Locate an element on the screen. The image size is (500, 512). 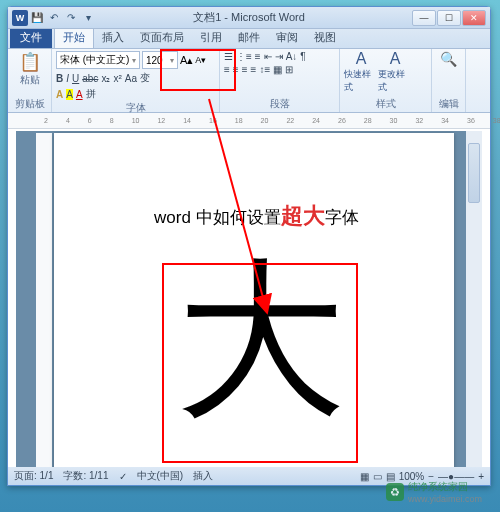
save-icon: 💾 is located at coordinates (37, 18).